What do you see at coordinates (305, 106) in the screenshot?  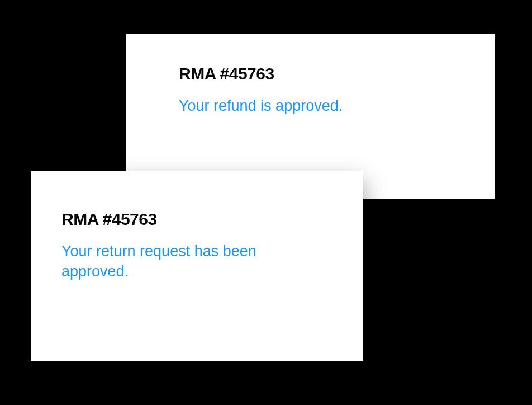 I see `rma-status-text: Your refund is approved.` at bounding box center [305, 106].